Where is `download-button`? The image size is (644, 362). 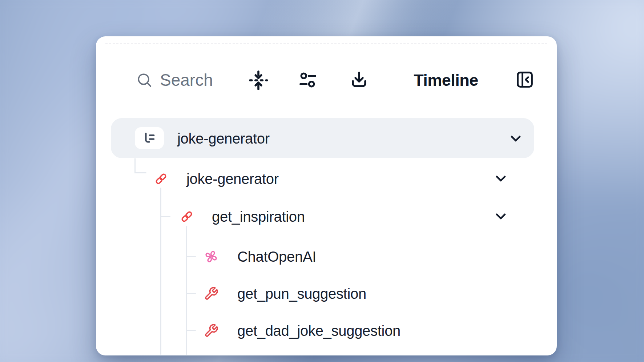 download-button is located at coordinates (359, 80).